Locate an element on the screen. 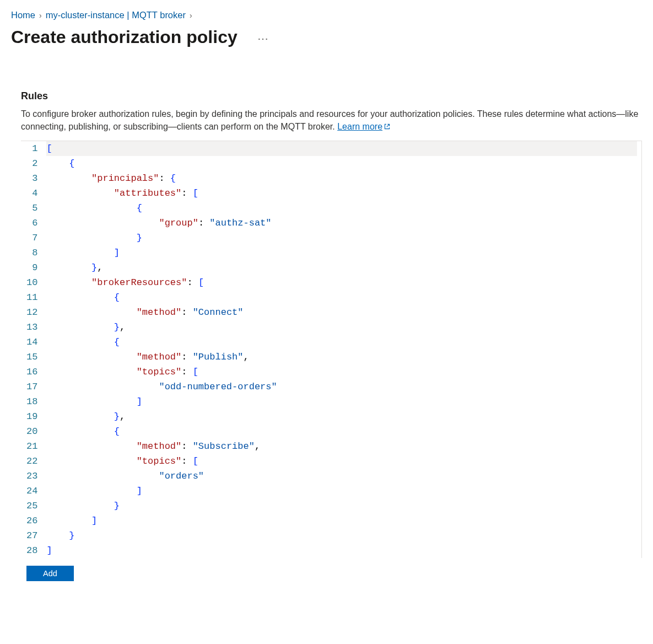  line-number-gutter: 1234567891011121314151617181920212223242… is located at coordinates (34, 350).